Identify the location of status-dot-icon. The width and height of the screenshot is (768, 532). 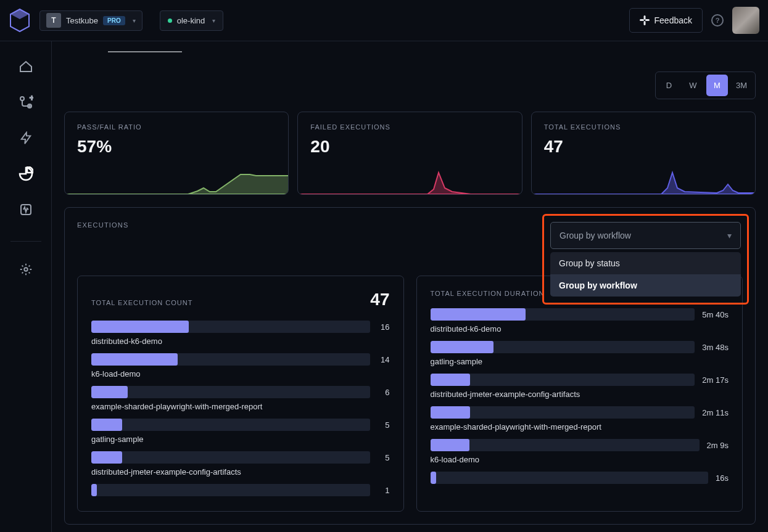
(170, 21).